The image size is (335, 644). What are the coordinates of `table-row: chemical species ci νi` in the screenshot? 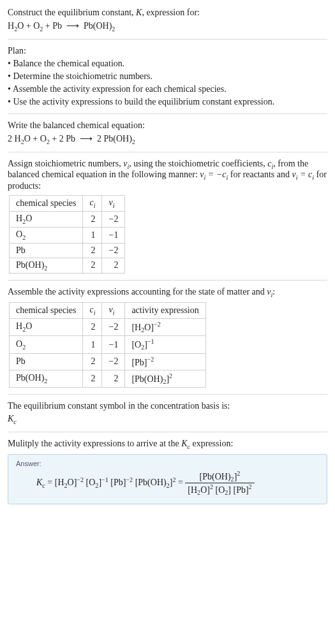 It's located at (68, 204).